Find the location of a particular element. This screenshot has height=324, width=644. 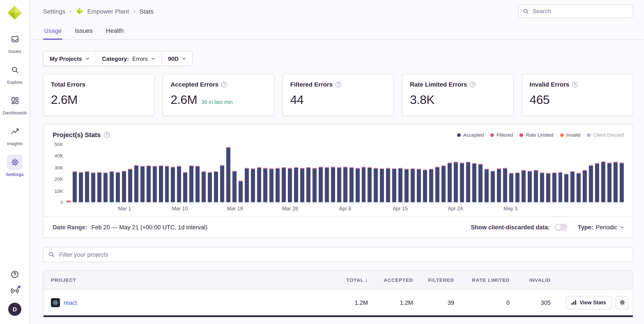

sidebar-item-insights: Insights is located at coordinates (15, 135).